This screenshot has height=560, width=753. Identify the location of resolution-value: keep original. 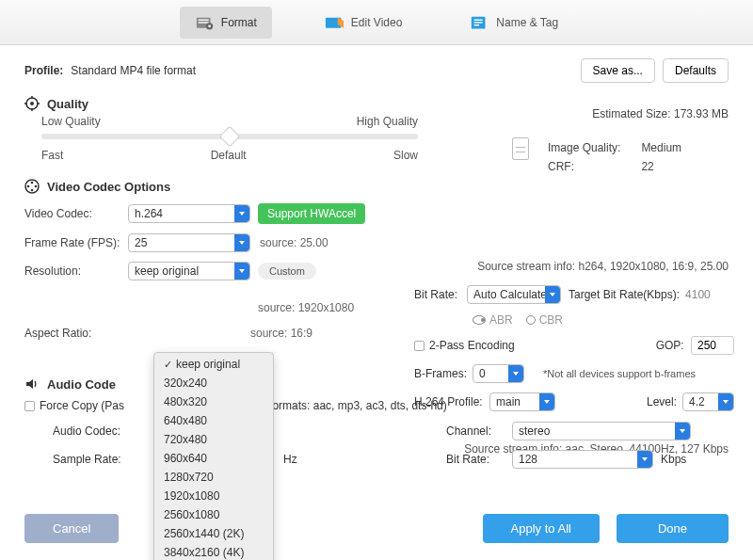
(167, 271).